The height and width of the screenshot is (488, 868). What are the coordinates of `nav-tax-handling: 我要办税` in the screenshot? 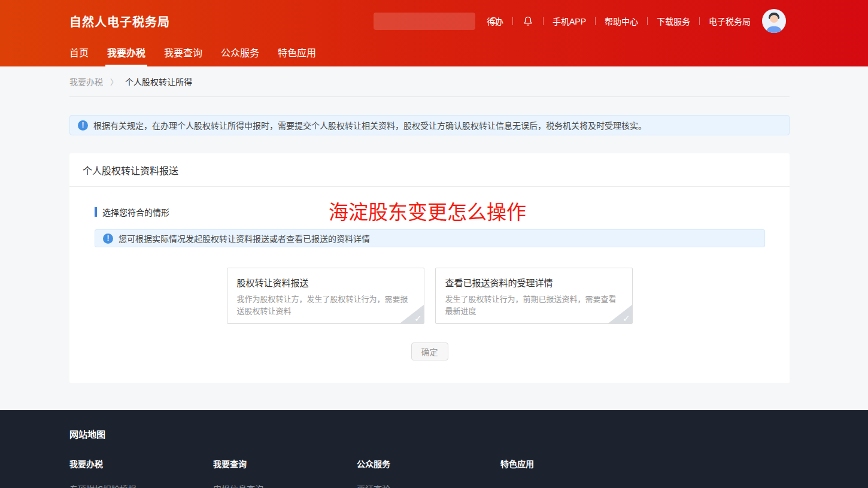 It's located at (126, 54).